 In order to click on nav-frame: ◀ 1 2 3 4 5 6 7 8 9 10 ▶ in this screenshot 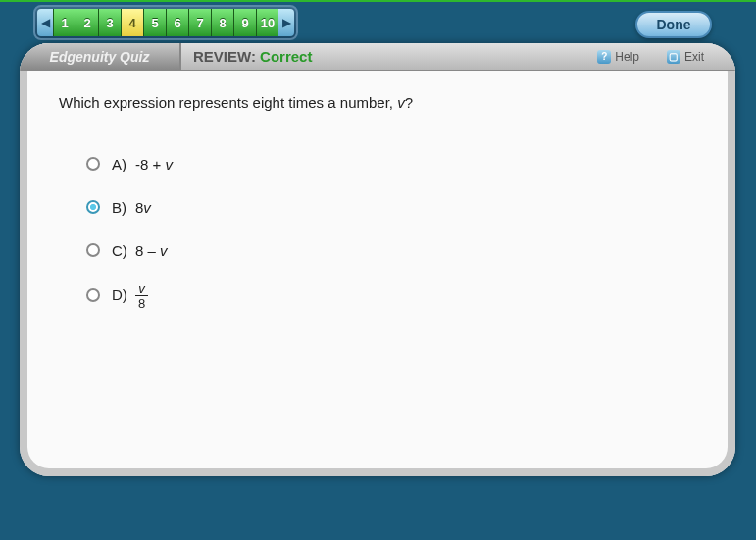, I will do `click(166, 23)`.